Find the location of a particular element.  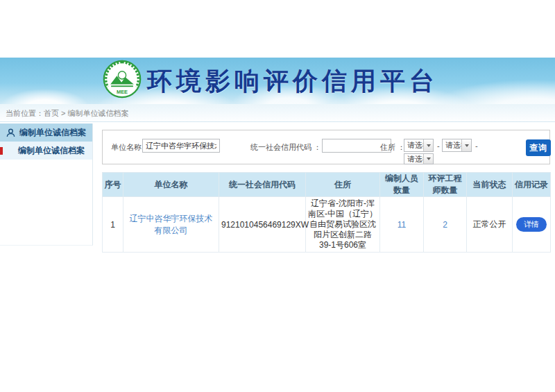

col-status: 当前状态 is located at coordinates (490, 185).